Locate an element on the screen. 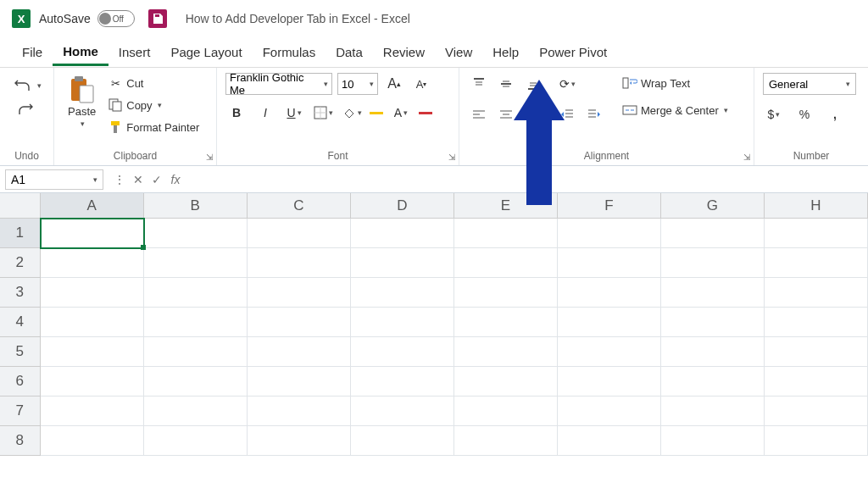 The width and height of the screenshot is (868, 488). tab-power-pivot: Power Pivot is located at coordinates (573, 53).